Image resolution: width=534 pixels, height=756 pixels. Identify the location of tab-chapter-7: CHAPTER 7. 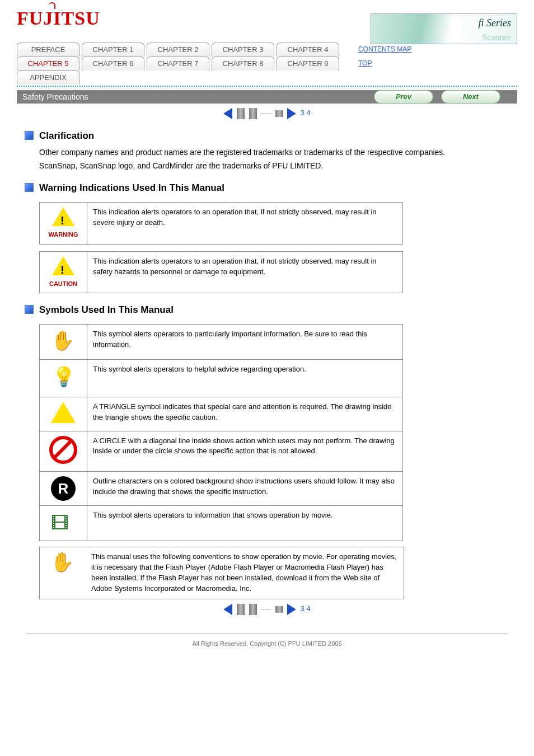
(178, 64).